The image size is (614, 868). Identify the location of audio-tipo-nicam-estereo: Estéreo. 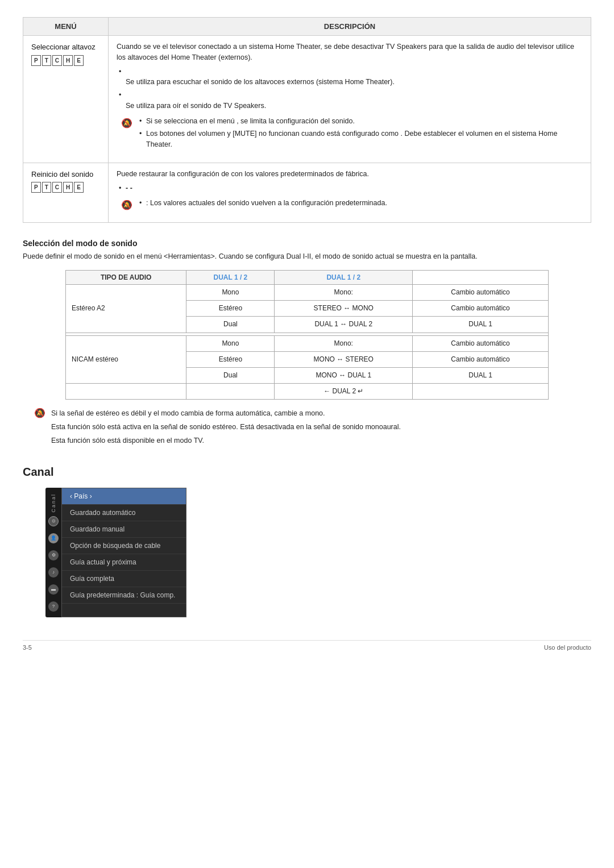
(231, 359).